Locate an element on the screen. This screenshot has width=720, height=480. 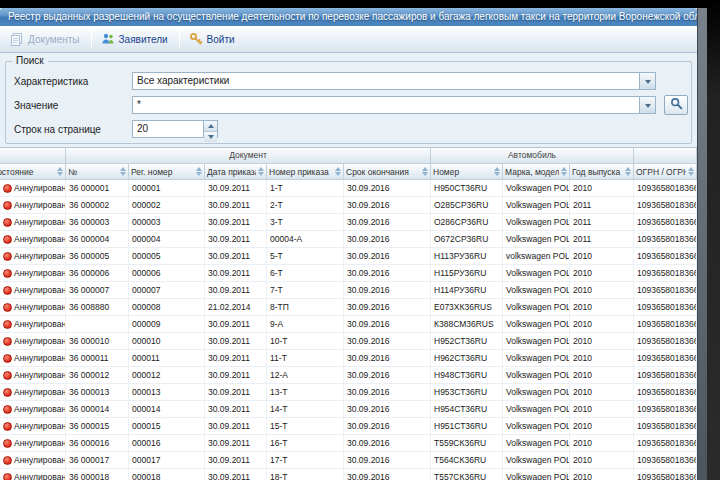
table-row: Аннулировано36 00001500001530.09.201115-… is located at coordinates (348, 426).